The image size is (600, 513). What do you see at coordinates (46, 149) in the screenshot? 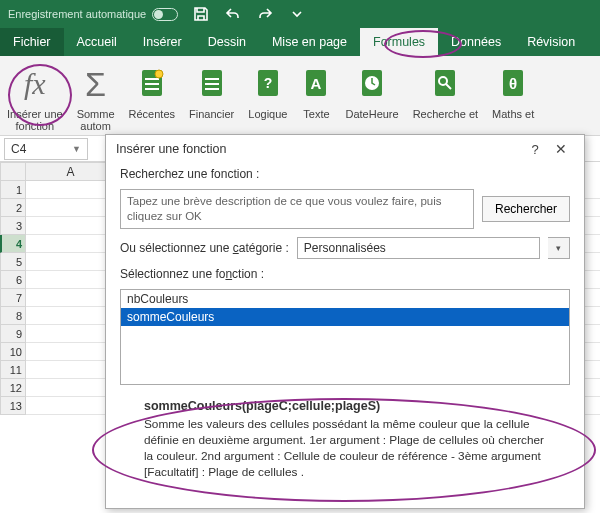
I see `name-box: C4 ▼` at bounding box center [46, 149].